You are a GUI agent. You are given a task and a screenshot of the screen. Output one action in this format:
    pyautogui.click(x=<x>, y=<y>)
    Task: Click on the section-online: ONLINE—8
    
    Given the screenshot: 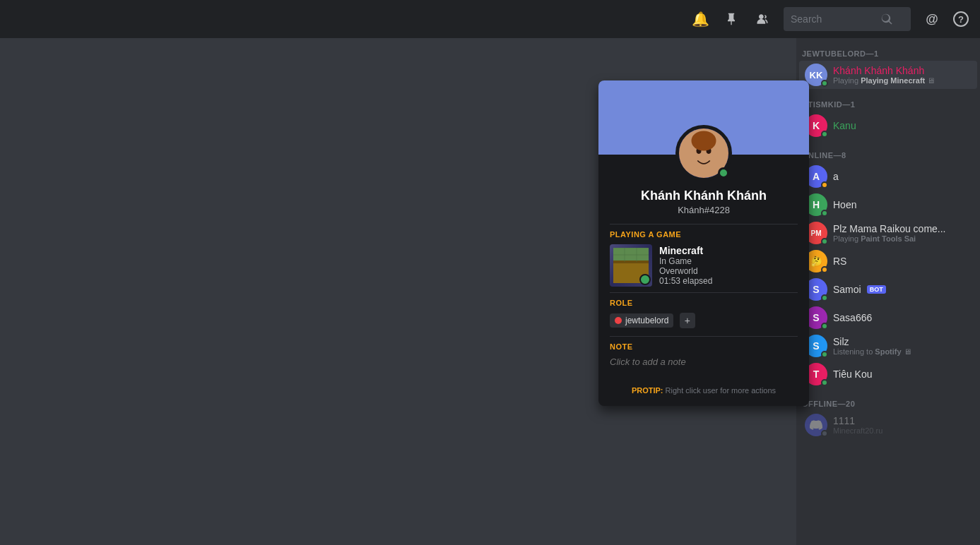 What is the action you would take?
    pyautogui.click(x=888, y=151)
    